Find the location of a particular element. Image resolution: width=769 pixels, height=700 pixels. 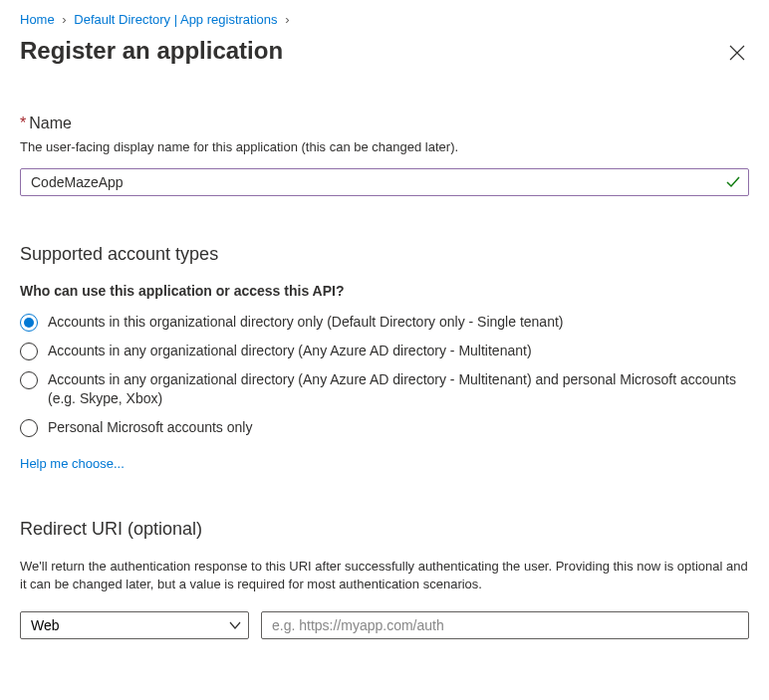

name-label: *Name is located at coordinates (384, 123).